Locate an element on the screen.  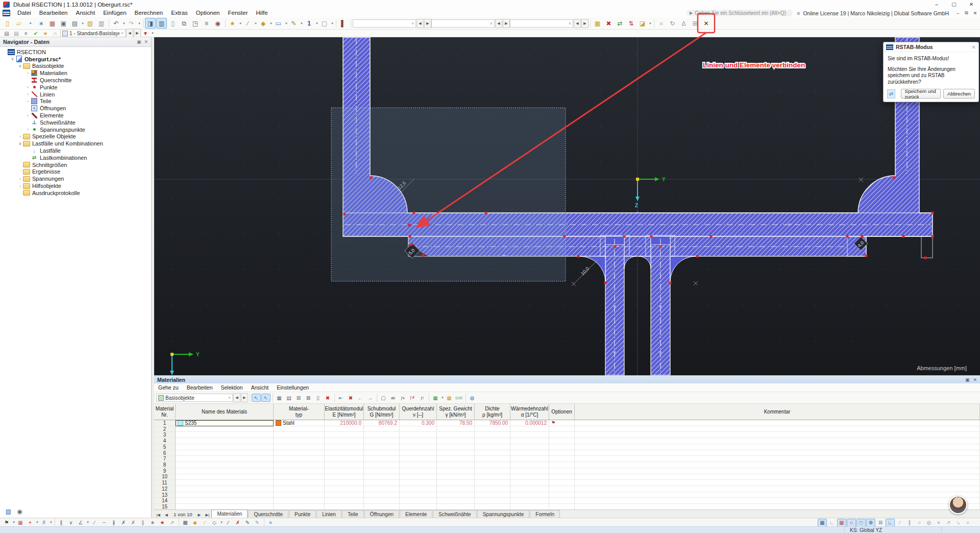
scale-x-button: ⇄ is located at coordinates (620, 23).